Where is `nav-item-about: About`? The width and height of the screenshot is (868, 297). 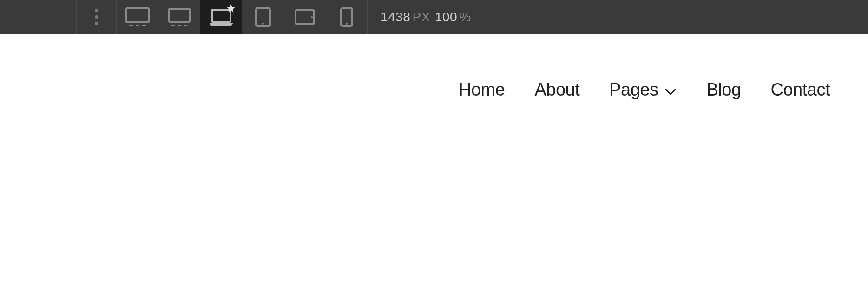 nav-item-about: About is located at coordinates (557, 90).